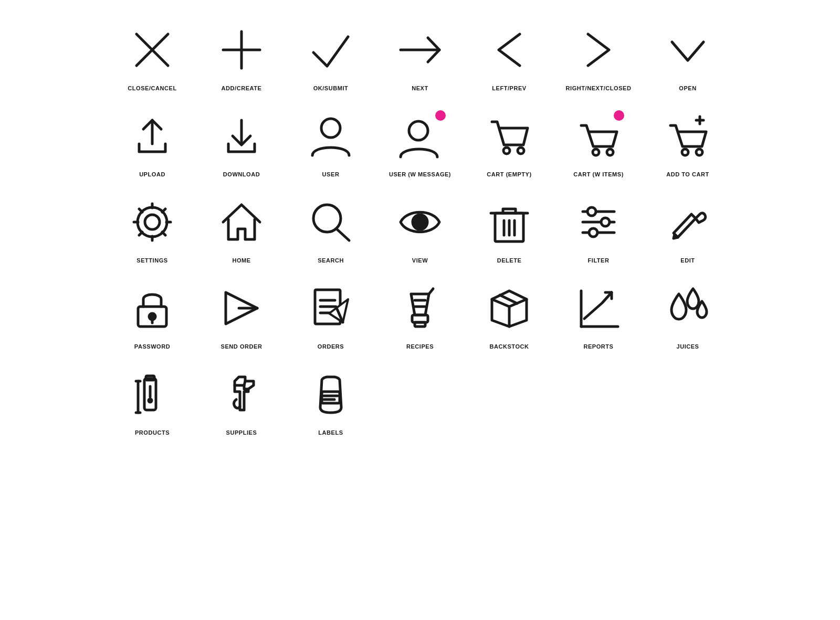 The height and width of the screenshot is (620, 840). What do you see at coordinates (331, 401) in the screenshot?
I see `icon-cell-labels: LABELS` at bounding box center [331, 401].